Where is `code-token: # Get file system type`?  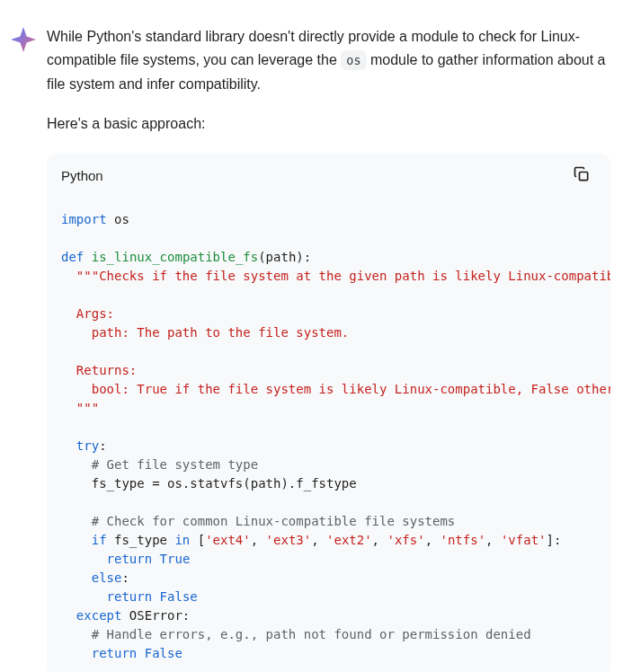 code-token: # Get file system type is located at coordinates (160, 464).